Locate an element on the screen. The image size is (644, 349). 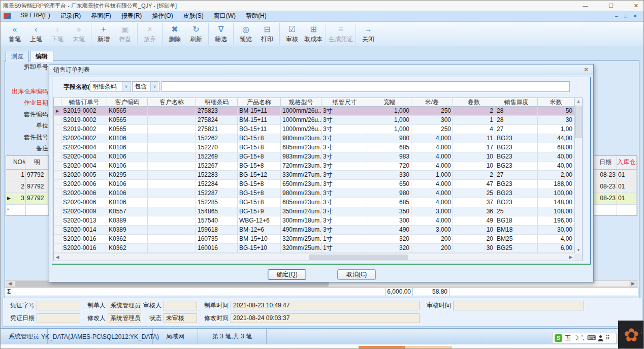
toolbar-print-button: ⊟打印 is located at coordinates (267, 34).